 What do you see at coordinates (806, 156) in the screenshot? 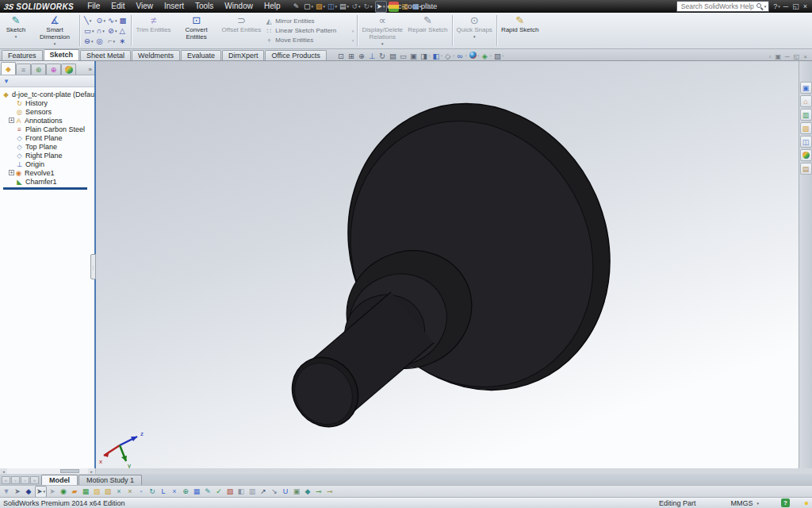
I see `task-pane-tab` at bounding box center [806, 156].